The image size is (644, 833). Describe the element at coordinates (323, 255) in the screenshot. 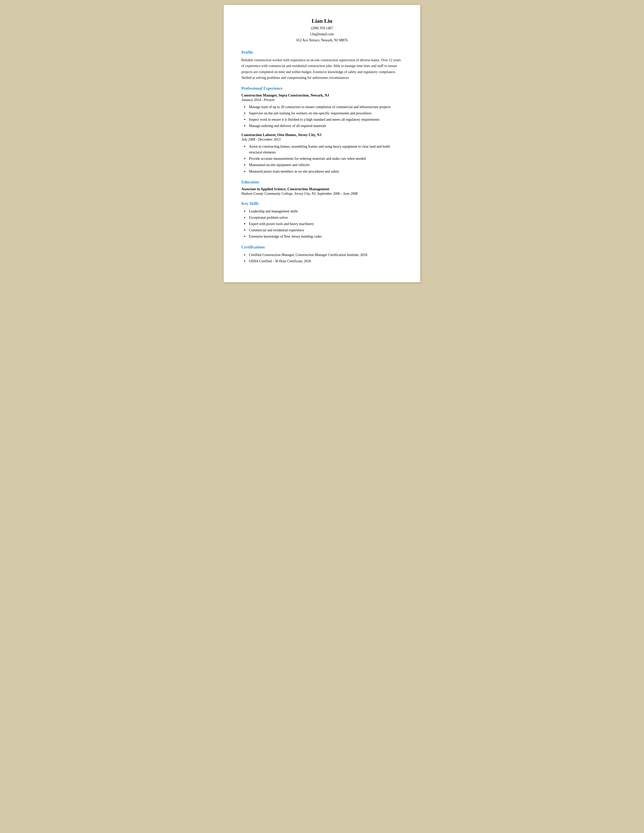

I see `list-item: Certified Construction Manager, Construc…` at that location.